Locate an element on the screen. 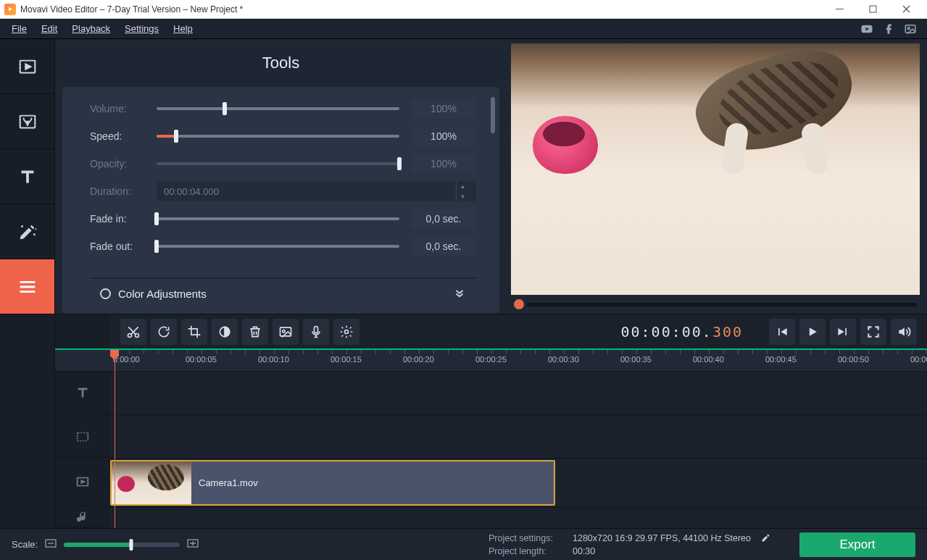 The image size is (927, 560). value-speed: 100% is located at coordinates (444, 136).